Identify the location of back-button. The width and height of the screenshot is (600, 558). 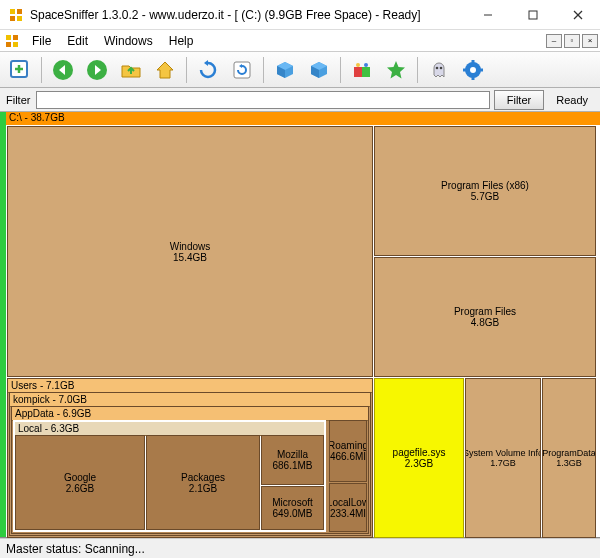
(63, 70).